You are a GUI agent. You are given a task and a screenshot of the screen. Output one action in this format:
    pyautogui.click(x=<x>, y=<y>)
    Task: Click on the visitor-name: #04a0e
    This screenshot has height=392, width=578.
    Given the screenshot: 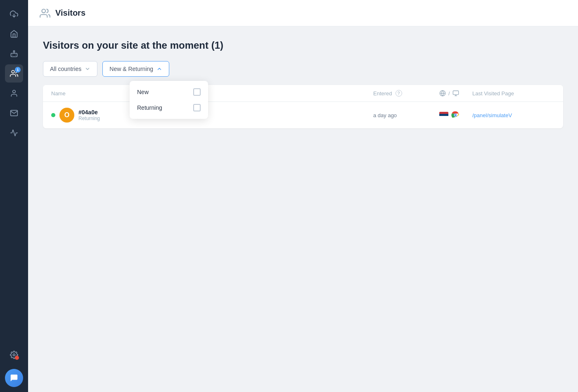 What is the action you would take?
    pyautogui.click(x=89, y=112)
    